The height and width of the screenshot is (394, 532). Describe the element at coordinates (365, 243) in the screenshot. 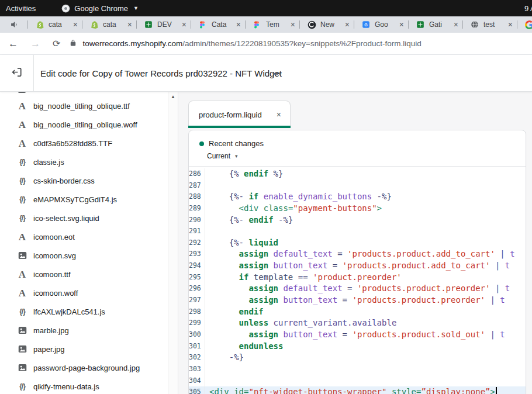

I see `code-content: {%- liquid` at that location.